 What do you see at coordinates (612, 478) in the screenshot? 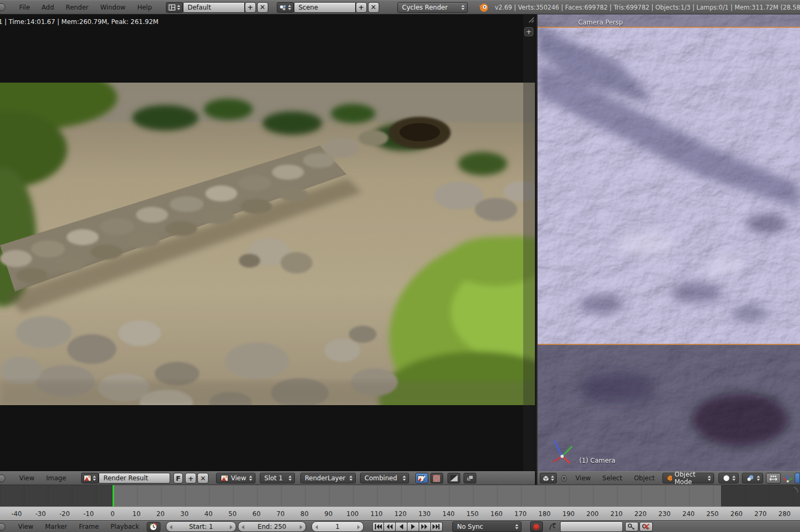
I see `menu-select: Select` at bounding box center [612, 478].